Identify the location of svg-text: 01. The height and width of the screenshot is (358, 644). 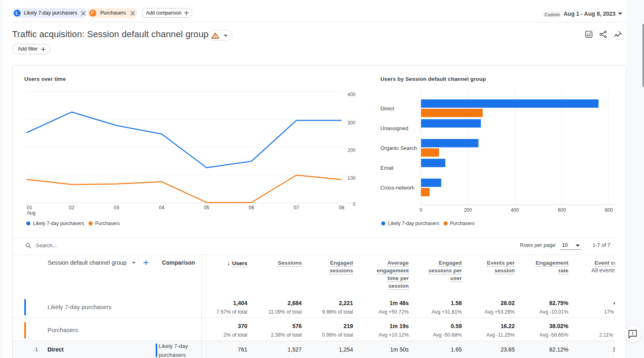
(30, 208).